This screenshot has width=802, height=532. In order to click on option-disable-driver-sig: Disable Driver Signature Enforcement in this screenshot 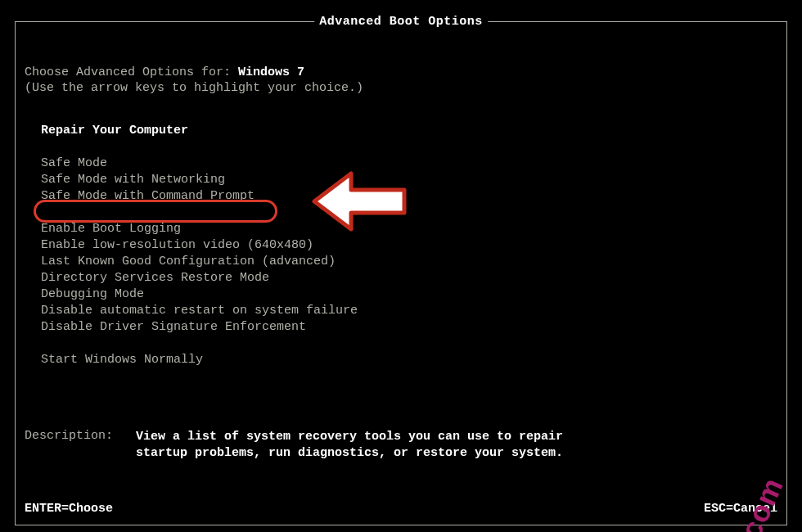, I will do `click(200, 327)`.